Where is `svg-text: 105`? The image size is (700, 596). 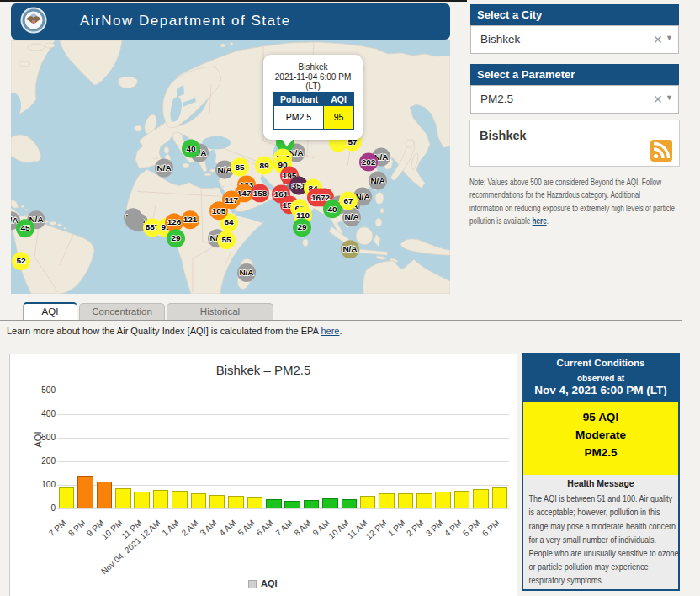 svg-text: 105 is located at coordinates (219, 210).